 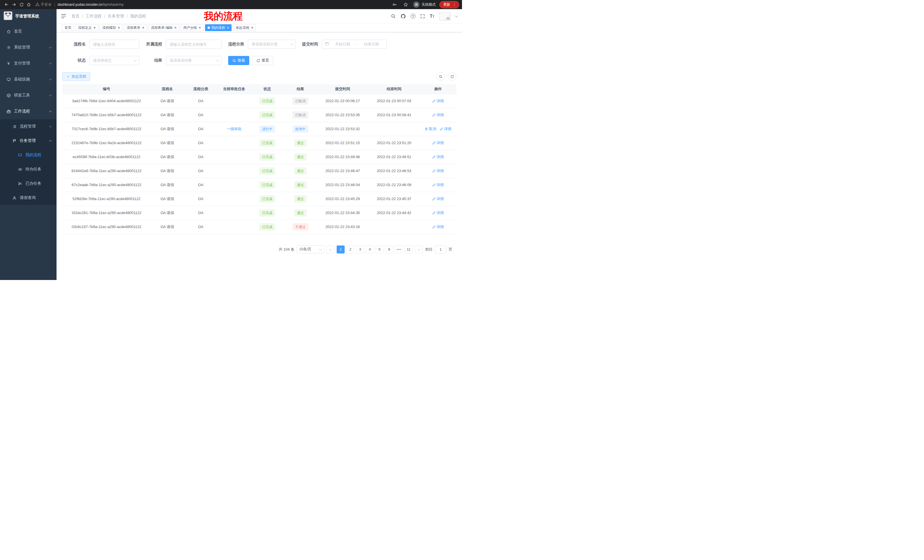 What do you see at coordinates (406, 4) in the screenshot?
I see `bookmark-star-icon` at bounding box center [406, 4].